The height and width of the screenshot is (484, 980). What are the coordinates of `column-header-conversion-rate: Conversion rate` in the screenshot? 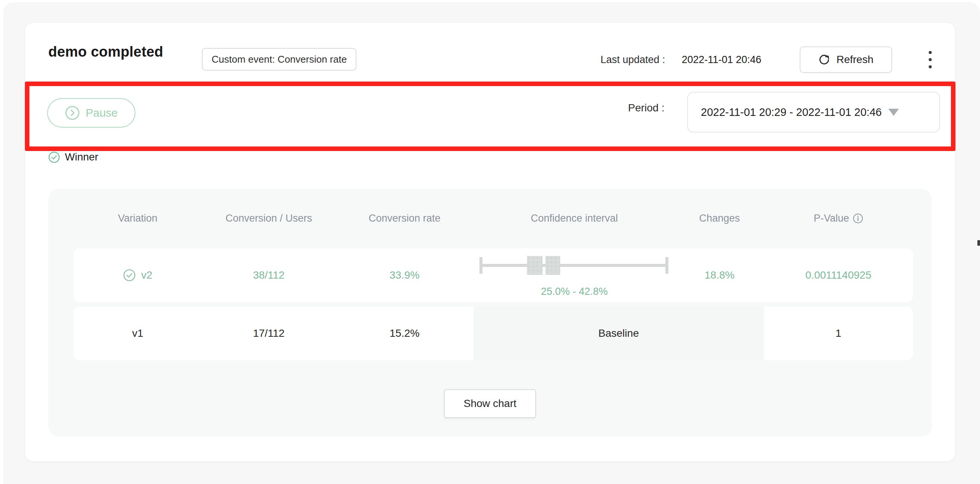 It's located at (404, 219).